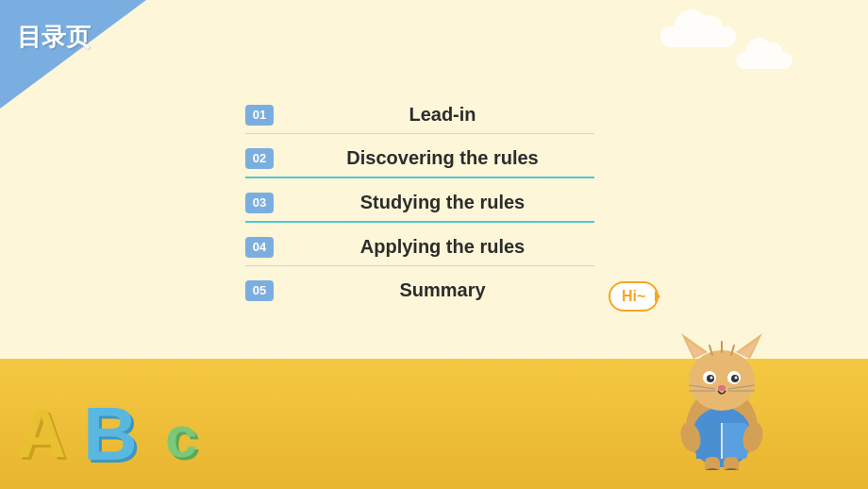 The height and width of the screenshot is (489, 868). Describe the element at coordinates (420, 119) in the screenshot. I see `menu-item-1: 01 Lead-in` at that location.